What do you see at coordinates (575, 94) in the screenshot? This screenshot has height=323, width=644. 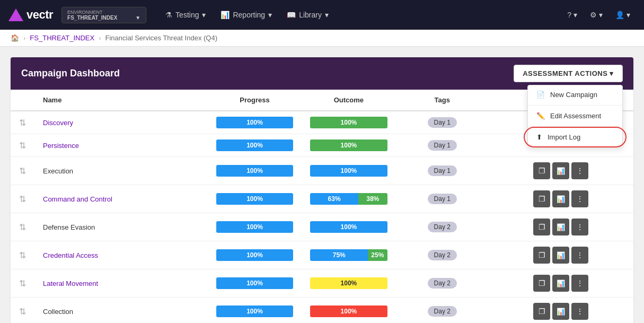 I see `dropdown-new-campaign: 📄 New Campaign` at bounding box center [575, 94].